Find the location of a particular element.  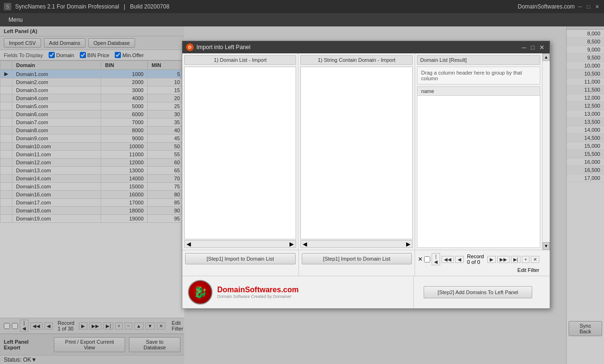

result-nav-next: ▶ is located at coordinates (492, 260).